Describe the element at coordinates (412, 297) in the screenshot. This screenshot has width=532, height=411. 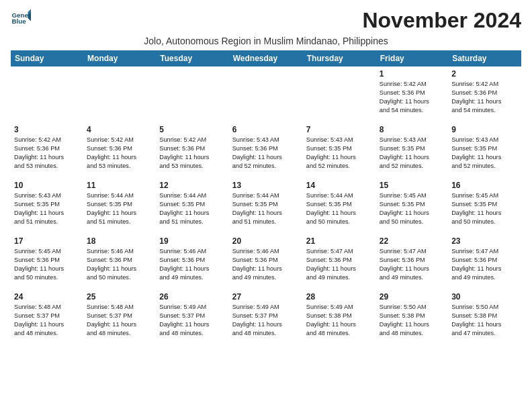
I see `day-number: 29` at that location.